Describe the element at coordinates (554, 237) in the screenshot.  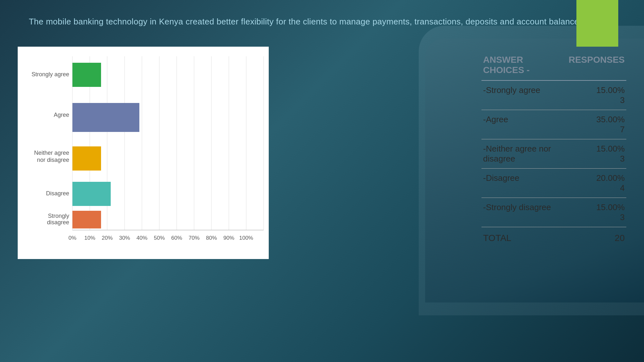
I see `total-row: TOTAL 20` at that location.